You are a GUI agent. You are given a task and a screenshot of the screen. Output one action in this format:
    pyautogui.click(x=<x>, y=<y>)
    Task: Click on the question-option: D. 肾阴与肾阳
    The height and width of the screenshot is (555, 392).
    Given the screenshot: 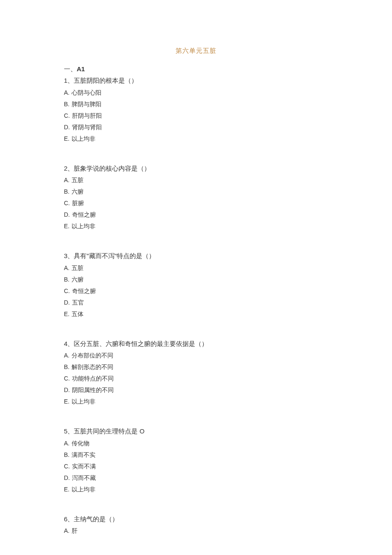 What is the action you would take?
    pyautogui.click(x=196, y=127)
    